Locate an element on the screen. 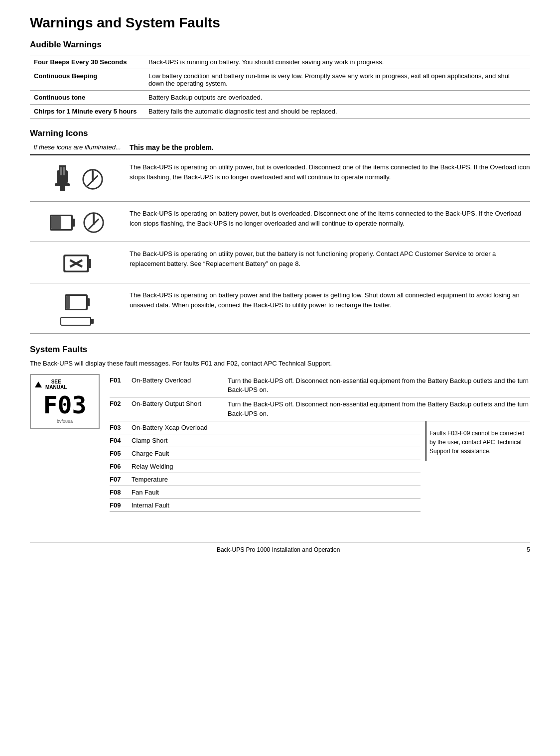 This screenshot has width=560, height=756. fault-row: F07 Temperature is located at coordinates (265, 480).